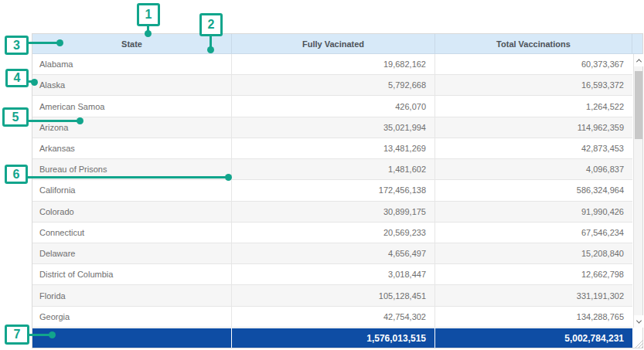 The image size is (644, 350). I want to click on table-row: Arkansas 13,481,269 42,873,453, so click(332, 148).